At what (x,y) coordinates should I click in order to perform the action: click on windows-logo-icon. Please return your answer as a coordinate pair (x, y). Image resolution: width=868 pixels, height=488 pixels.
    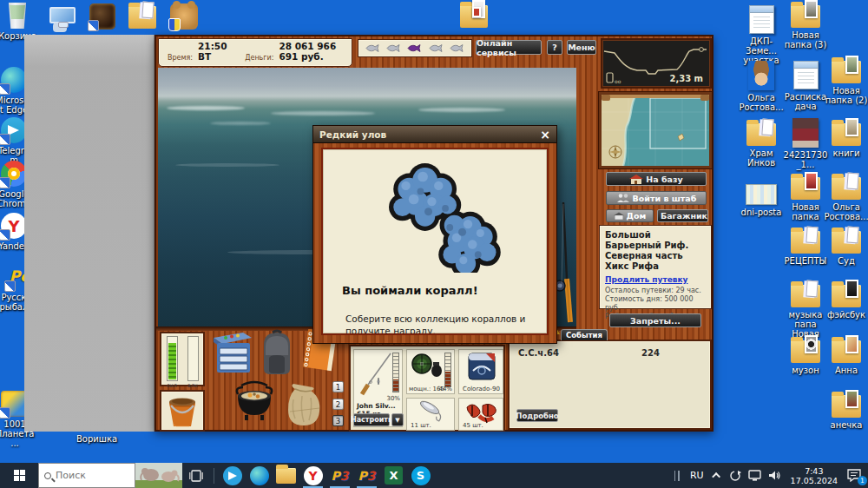
    Looking at the image, I should click on (19, 476).